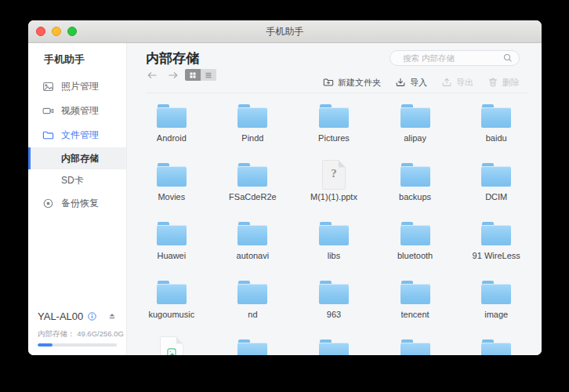 The width and height of the screenshot is (569, 392). Describe the element at coordinates (508, 58) in the screenshot. I see `search-icon` at that location.